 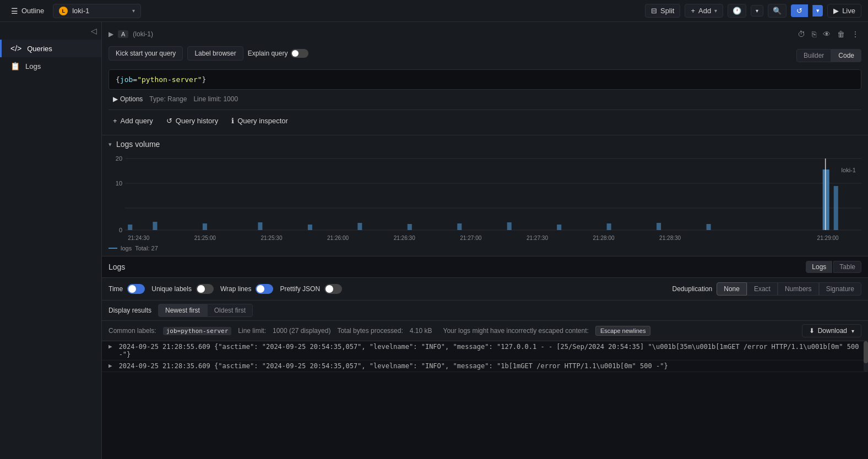 What do you see at coordinates (51, 241) in the screenshot?
I see `sidebar: ◁ </> Queries 📋 Logs` at bounding box center [51, 241].